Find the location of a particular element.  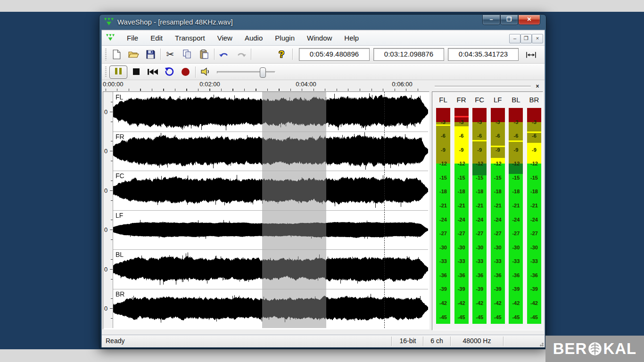

close-button: ✕ is located at coordinates (529, 20).